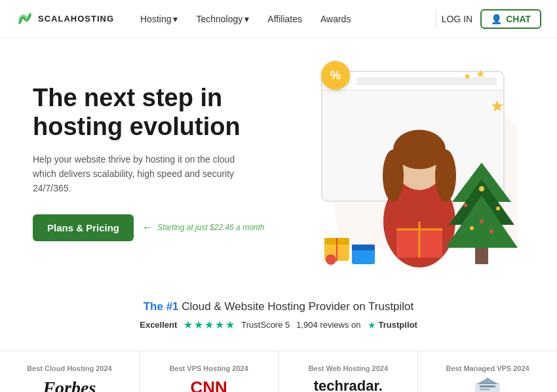 The height and width of the screenshot is (392, 557). Describe the element at coordinates (393, 325) in the screenshot. I see `trustpilot-logo: ★ Trustpilot` at that location.